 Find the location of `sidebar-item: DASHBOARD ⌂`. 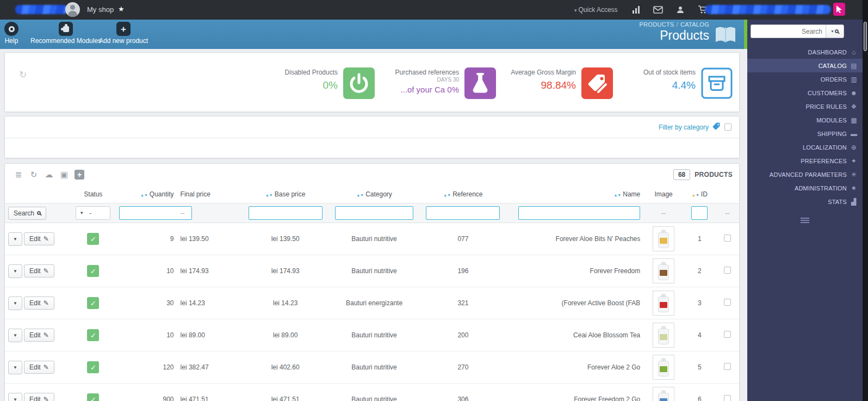

sidebar-item: DASHBOARD ⌂ is located at coordinates (805, 52).